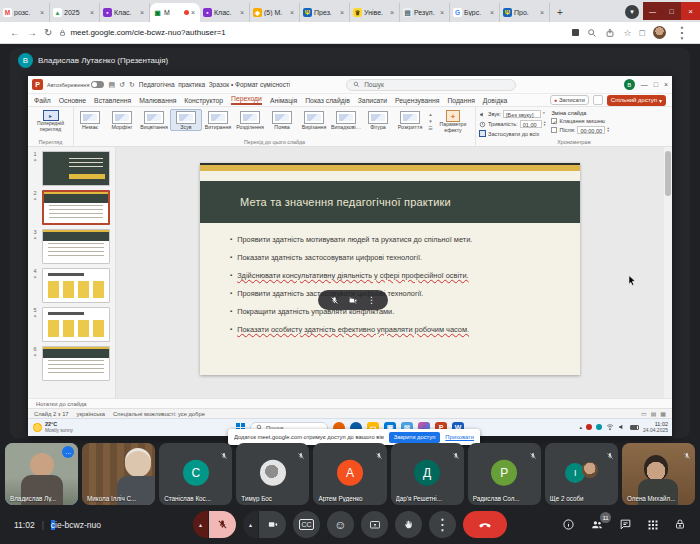 This screenshot has height=544, width=700. Describe the element at coordinates (250, 120) in the screenshot. I see `transition-option: Розділення` at that location.